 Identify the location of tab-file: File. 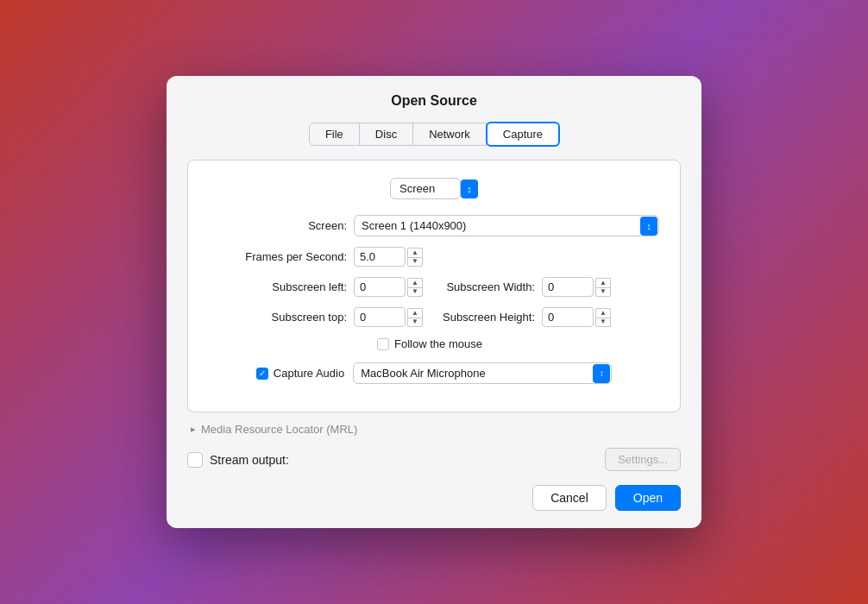
(335, 135).